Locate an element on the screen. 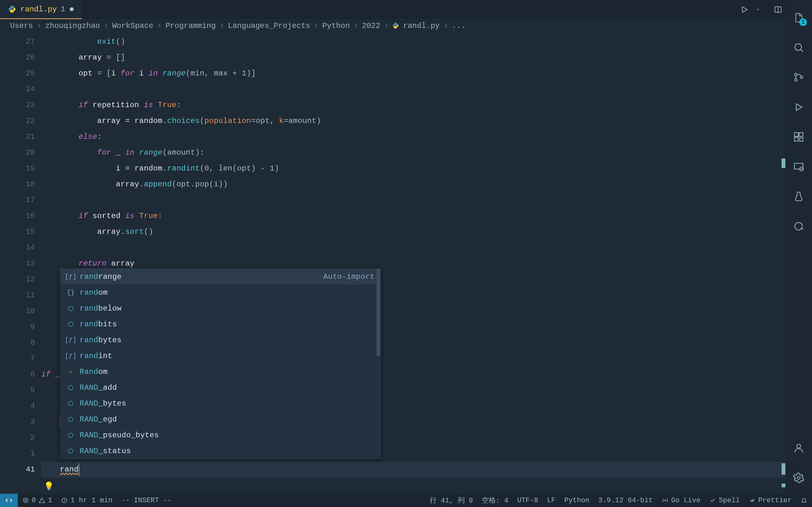  eol: LF is located at coordinates (551, 500).